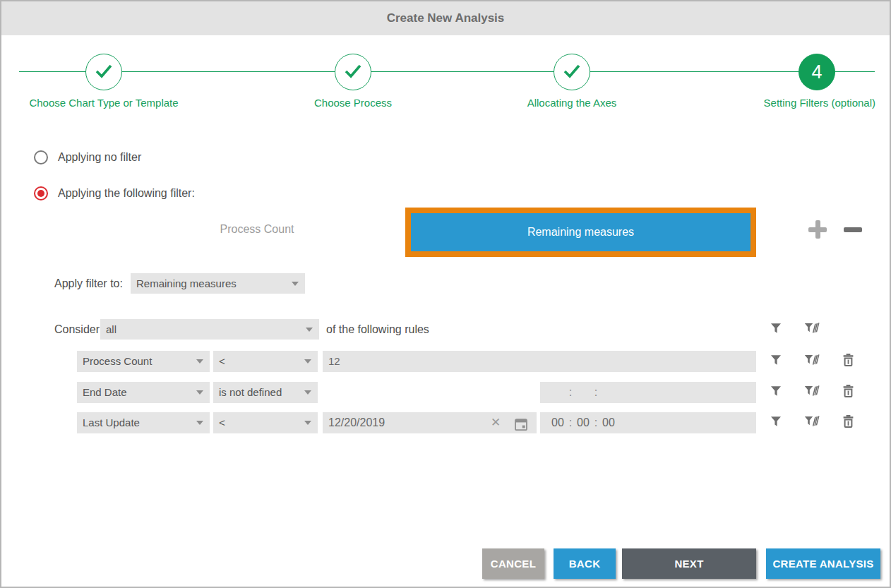 The image size is (891, 588). Describe the element at coordinates (580, 232) in the screenshot. I see `tab-remaining-measures: Remaining measures` at that location.